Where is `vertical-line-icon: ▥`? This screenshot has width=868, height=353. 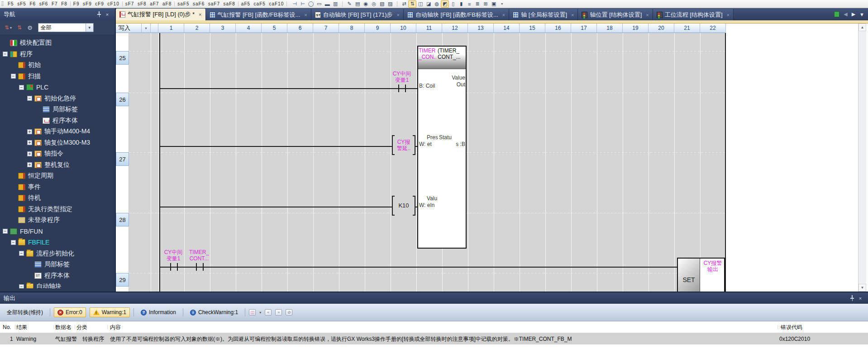
vertical-line-icon: ▥ is located at coordinates (335, 4).